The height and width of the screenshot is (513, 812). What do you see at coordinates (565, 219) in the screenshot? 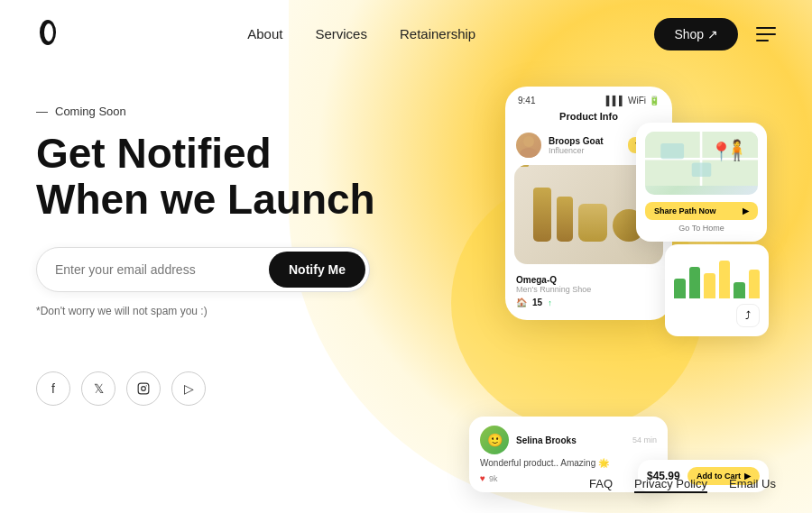
I see `bottle-medium` at bounding box center [565, 219].